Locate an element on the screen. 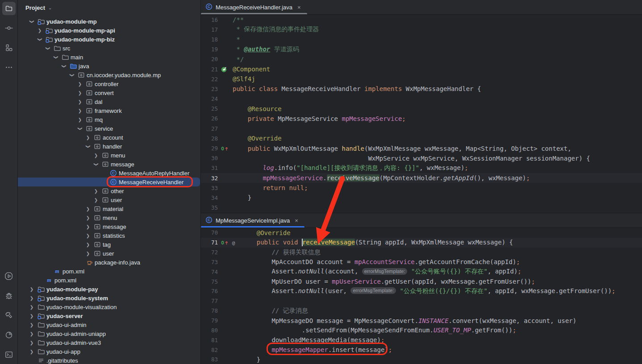  tree-item-label: menu is located at coordinates (118, 155).